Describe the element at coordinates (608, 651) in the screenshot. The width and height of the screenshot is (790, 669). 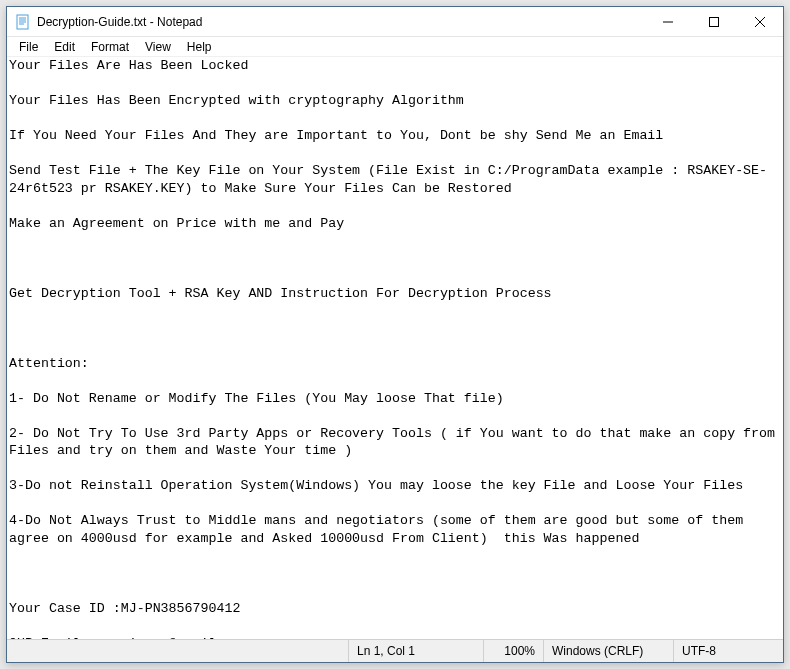
I see `status-eol: Windows (CRLF)` at that location.